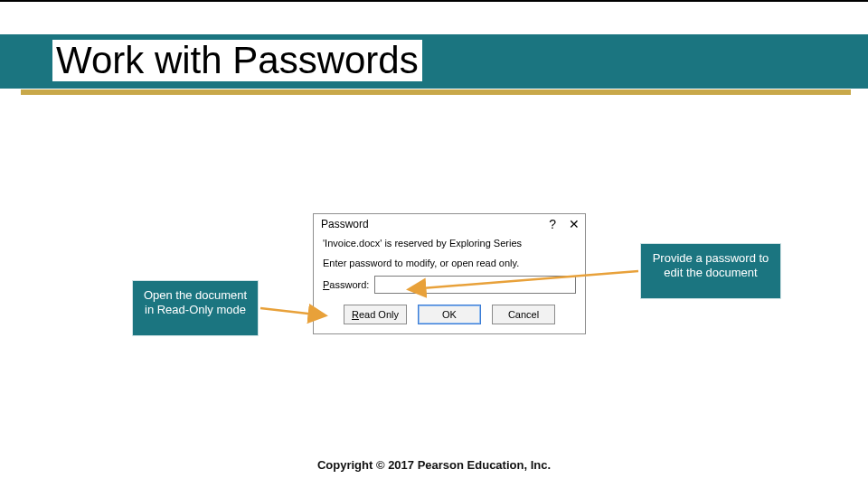 Image resolution: width=868 pixels, height=488 pixels. What do you see at coordinates (434, 1) in the screenshot?
I see `top-border` at bounding box center [434, 1].